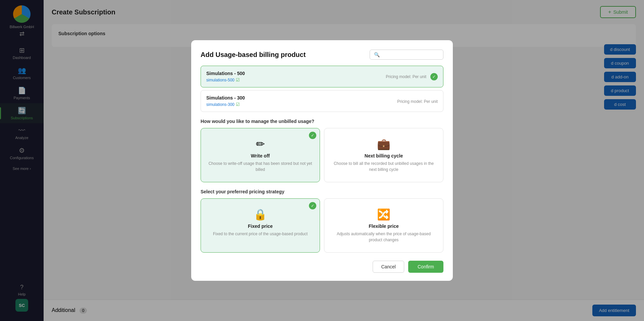  I want to click on option-write-off: ✓ ✏ Write off Choose to write-off usage …, so click(260, 155).